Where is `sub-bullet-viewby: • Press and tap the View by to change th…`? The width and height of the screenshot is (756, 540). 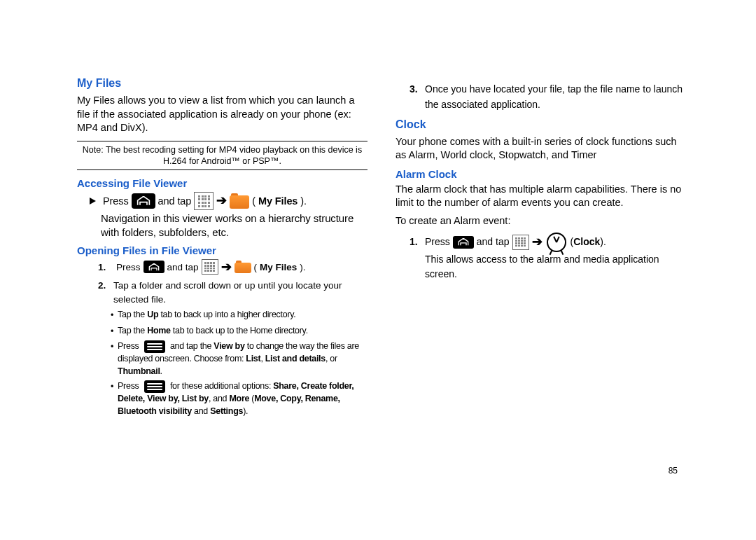
sub-bullet-viewby: • Press and tap the View by to change th… is located at coordinates (239, 359).